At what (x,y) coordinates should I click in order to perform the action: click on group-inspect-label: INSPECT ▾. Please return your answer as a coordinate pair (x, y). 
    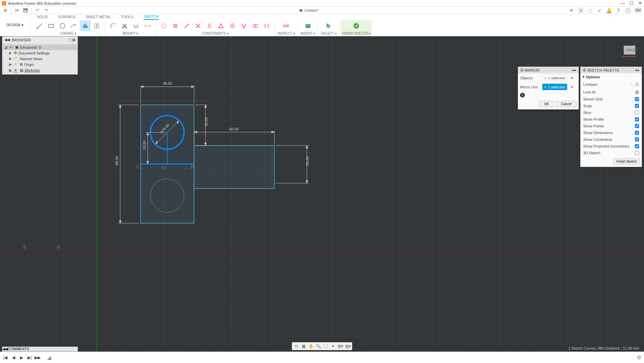
    Looking at the image, I should click on (286, 34).